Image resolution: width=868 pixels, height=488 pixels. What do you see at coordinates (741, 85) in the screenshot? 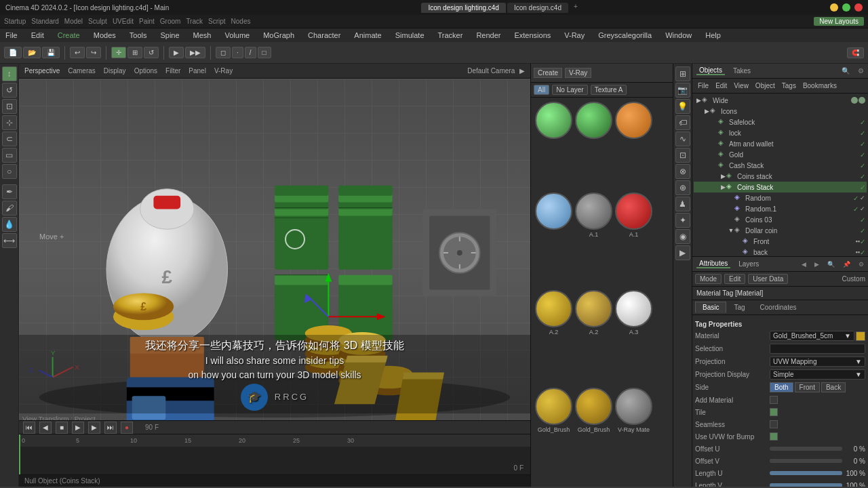
I see `obj-view: View` at bounding box center [741, 85].